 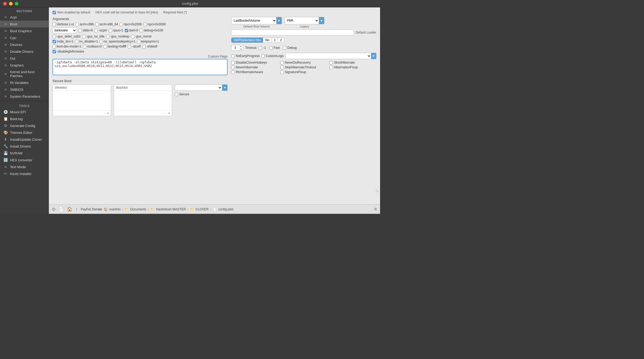 I want to click on no-early-progress-check: NoEarlyProgress, so click(x=245, y=56).